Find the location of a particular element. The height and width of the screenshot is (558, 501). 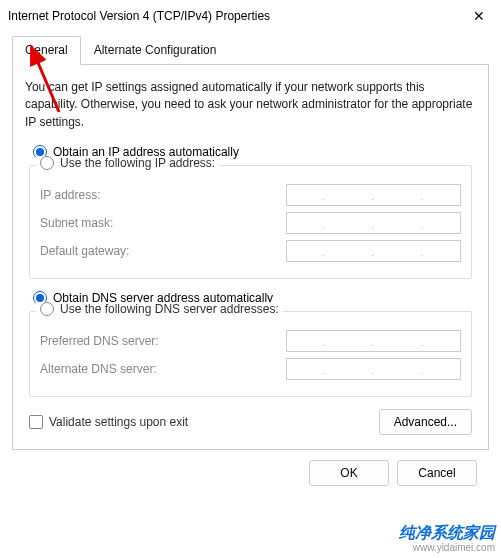

label-subnet-mask: Subnet mask: is located at coordinates (76, 223).